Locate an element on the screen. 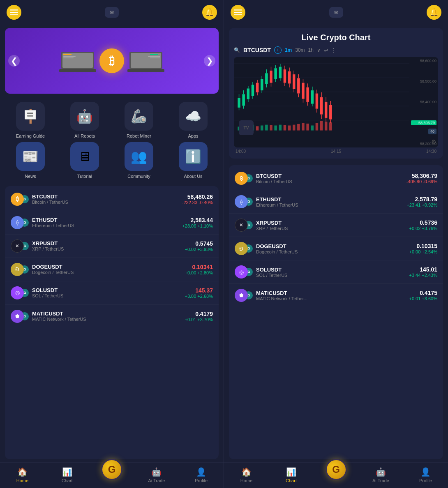 The height and width of the screenshot is (488, 448). matic-main-icon: ⬟ is located at coordinates (17, 316).